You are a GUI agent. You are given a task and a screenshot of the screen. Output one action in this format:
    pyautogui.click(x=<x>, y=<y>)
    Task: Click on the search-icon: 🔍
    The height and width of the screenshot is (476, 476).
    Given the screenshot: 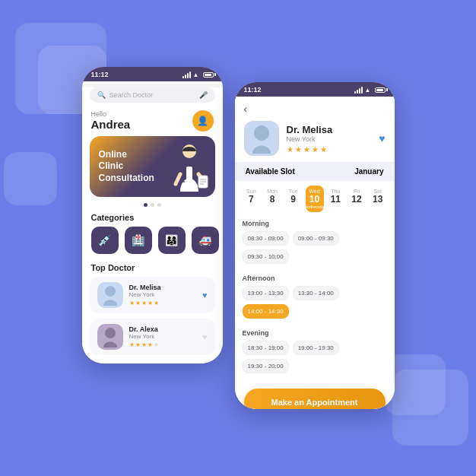 What is the action you would take?
    pyautogui.click(x=102, y=95)
    